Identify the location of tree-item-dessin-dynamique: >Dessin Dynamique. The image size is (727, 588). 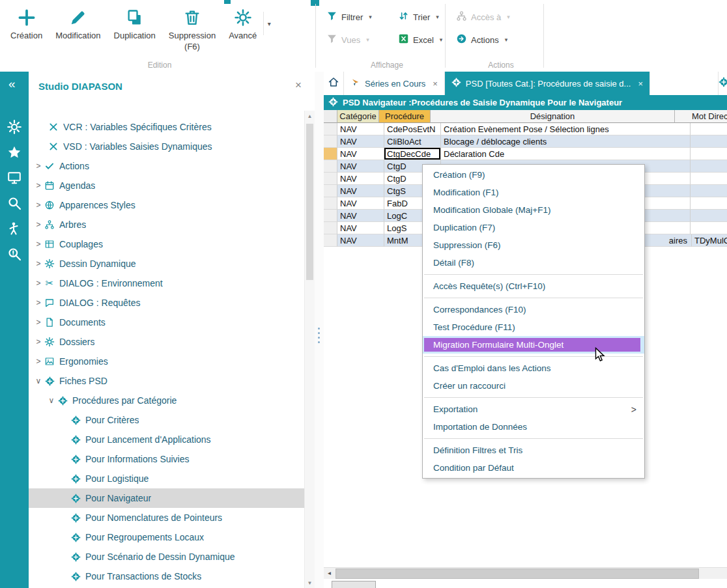
(167, 264).